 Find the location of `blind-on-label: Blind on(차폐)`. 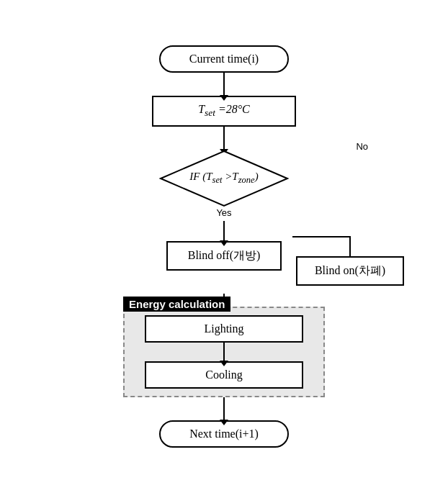

blind-on-label: Blind on(차폐) is located at coordinates (350, 271).